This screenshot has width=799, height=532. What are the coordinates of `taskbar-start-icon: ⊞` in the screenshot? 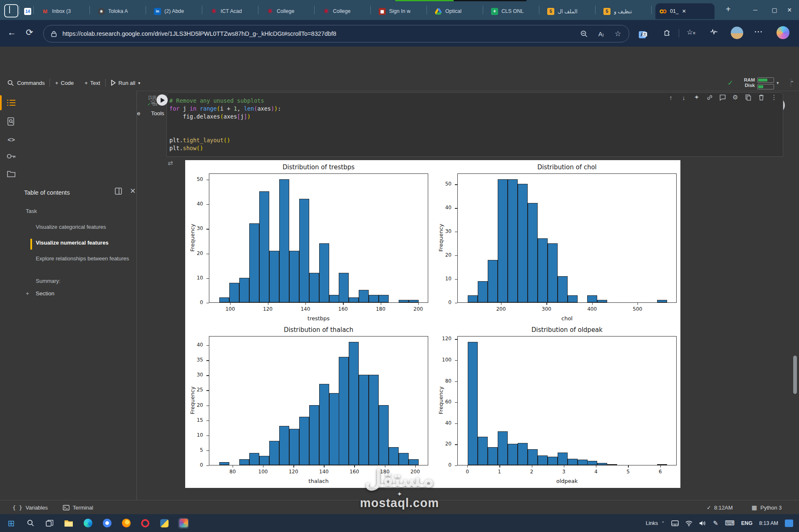 It's located at (11, 523).